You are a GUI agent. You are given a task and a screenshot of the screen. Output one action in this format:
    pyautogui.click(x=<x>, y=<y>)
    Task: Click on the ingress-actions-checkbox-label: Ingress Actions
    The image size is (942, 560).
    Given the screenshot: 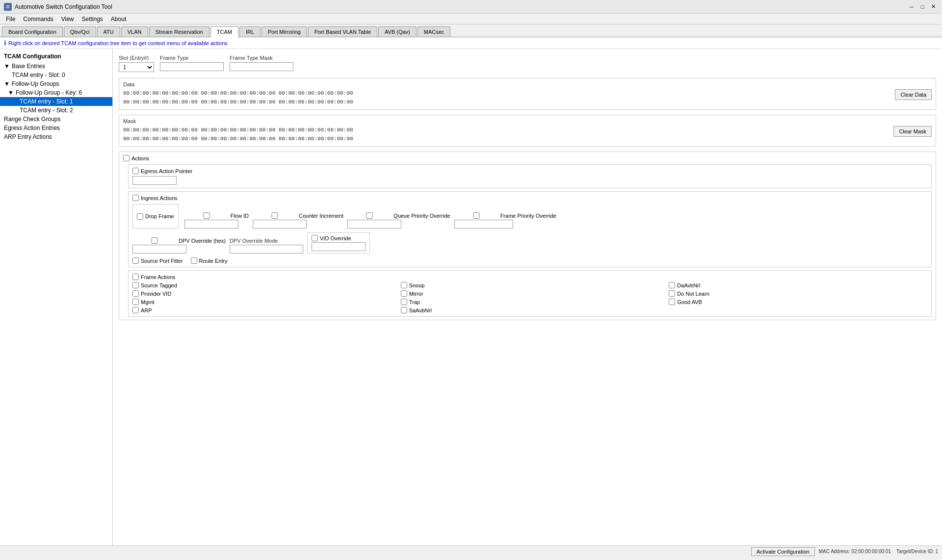 What is the action you would take?
    pyautogui.click(x=530, y=198)
    